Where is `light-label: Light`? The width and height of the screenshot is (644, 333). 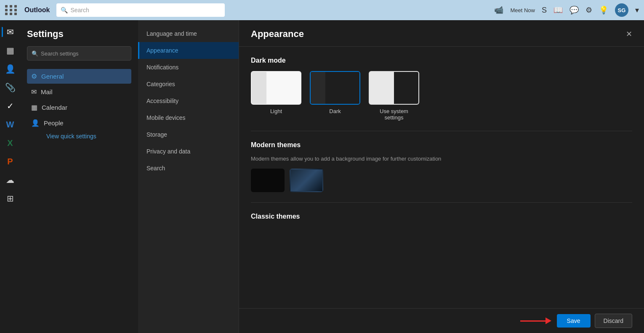
light-label: Light is located at coordinates (276, 111).